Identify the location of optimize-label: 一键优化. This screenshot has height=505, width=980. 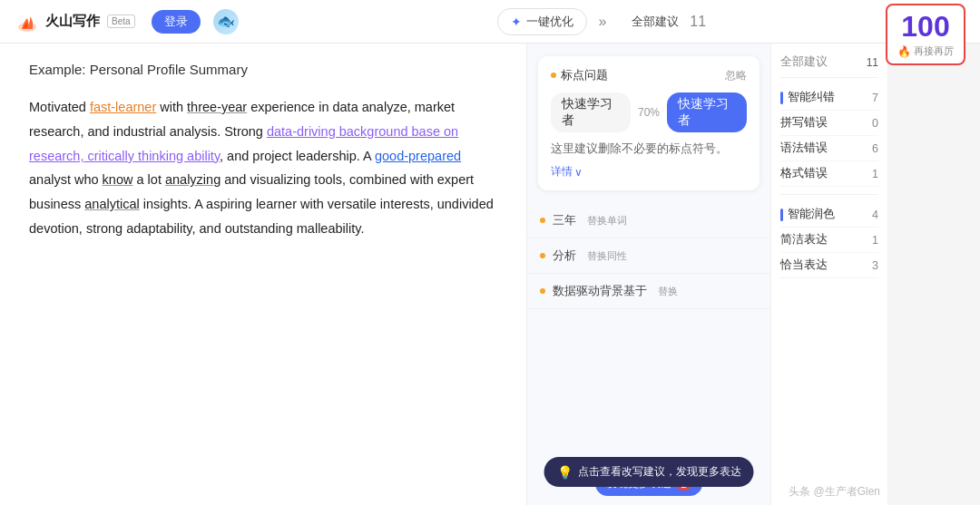
(550, 22).